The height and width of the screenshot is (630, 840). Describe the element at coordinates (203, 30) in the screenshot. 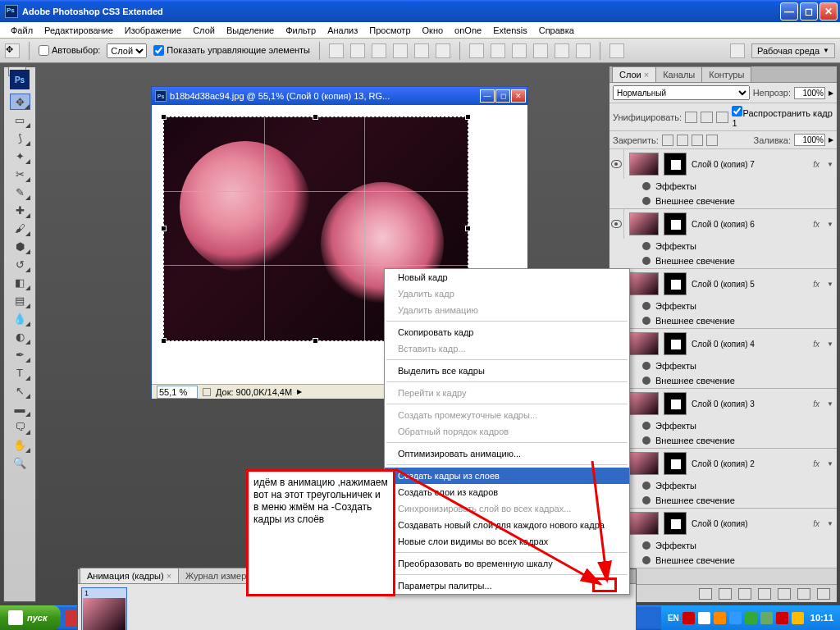

I see `menu-слой: Слой` at that location.